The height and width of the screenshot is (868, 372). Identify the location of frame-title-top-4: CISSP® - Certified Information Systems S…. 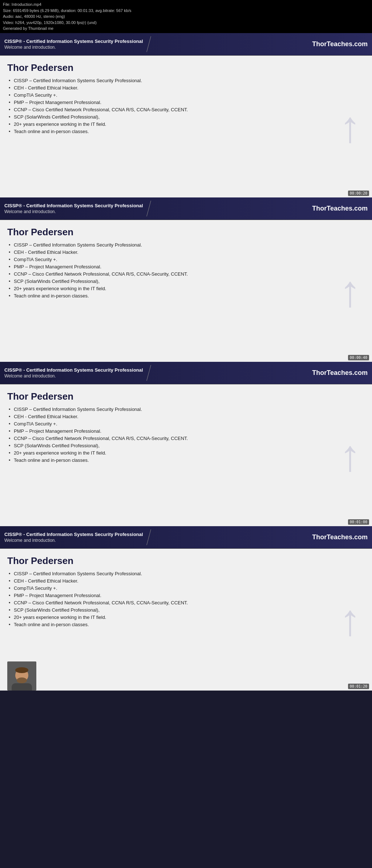
(74, 535).